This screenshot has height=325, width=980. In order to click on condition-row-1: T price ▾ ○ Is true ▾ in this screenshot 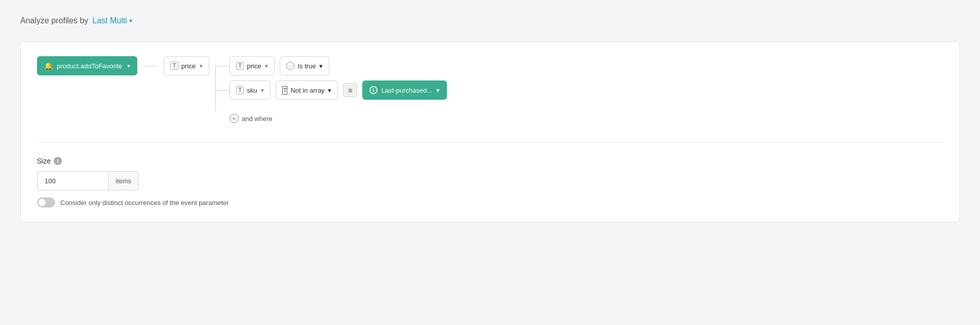, I will do `click(331, 66)`.